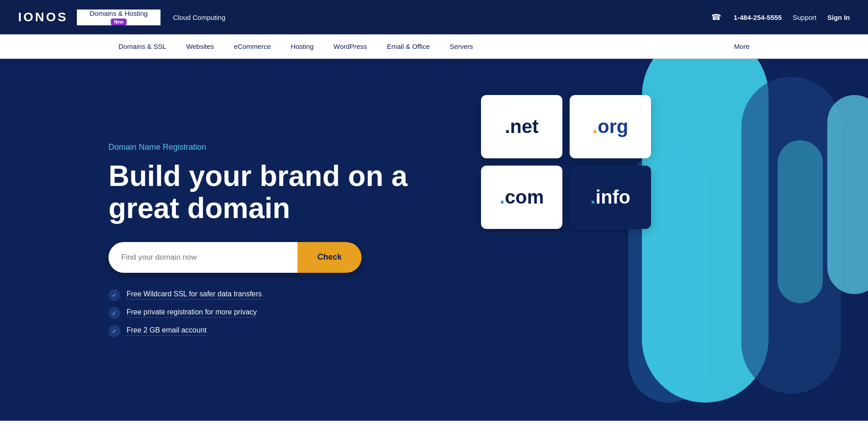 The width and height of the screenshot is (868, 442). What do you see at coordinates (742, 46) in the screenshot?
I see `nav-more: More` at bounding box center [742, 46].